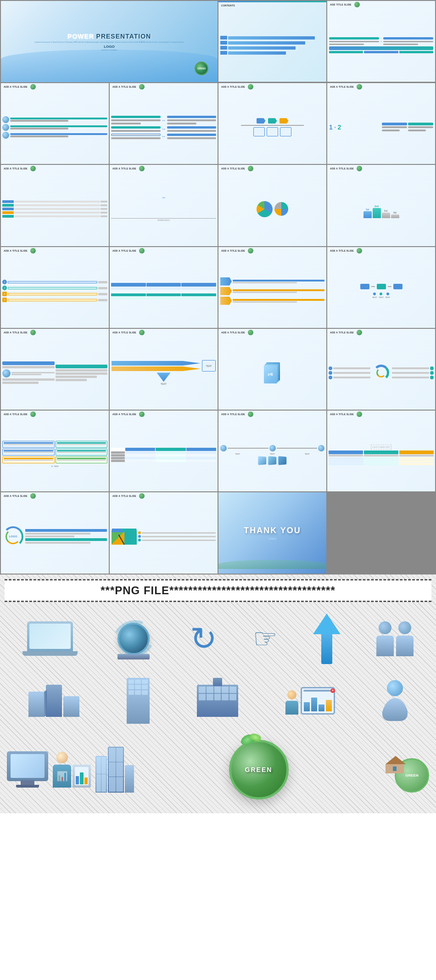  What do you see at coordinates (381, 41) in the screenshot?
I see `add-title-slide-tr: ADD TITLE SLIDE +` at bounding box center [381, 41].